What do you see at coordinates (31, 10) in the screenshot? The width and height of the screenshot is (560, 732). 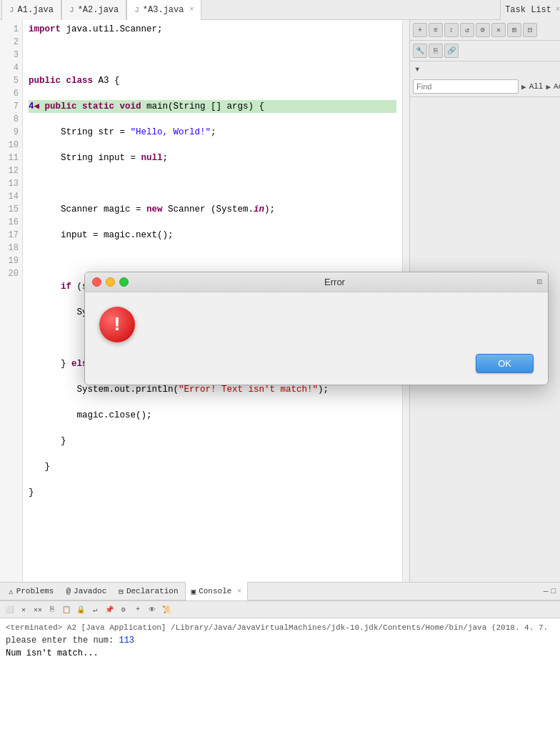 I see `tab-a1: J A1.java` at bounding box center [31, 10].